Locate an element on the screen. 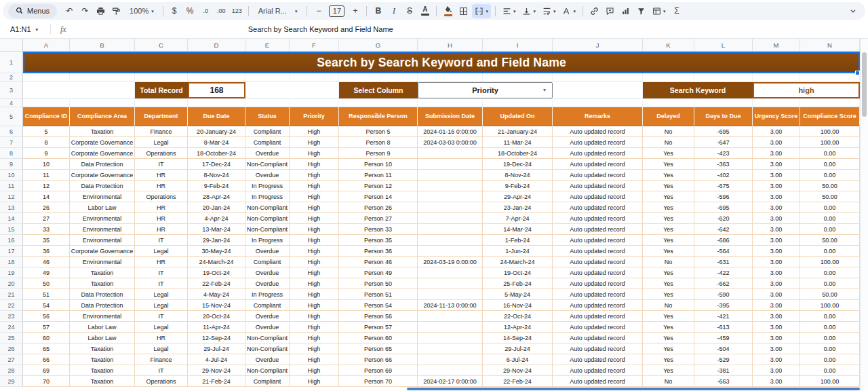 The width and height of the screenshot is (868, 391). table-column-header: Responsible Person is located at coordinates (378, 117).